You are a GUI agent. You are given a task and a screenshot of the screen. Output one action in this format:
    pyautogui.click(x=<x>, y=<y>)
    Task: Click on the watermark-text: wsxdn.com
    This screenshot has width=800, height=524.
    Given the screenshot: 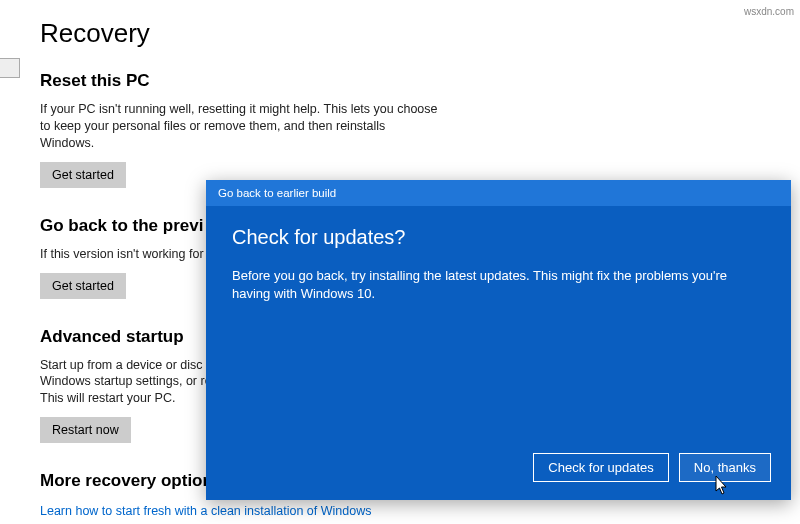 What is the action you would take?
    pyautogui.click(x=769, y=12)
    